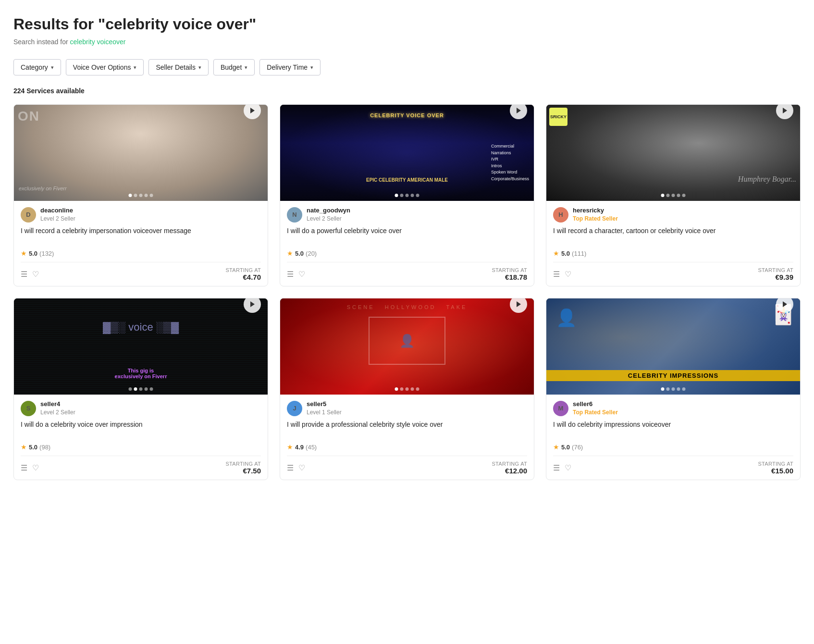  What do you see at coordinates (561, 409) in the screenshot?
I see `avatar: M` at bounding box center [561, 409].